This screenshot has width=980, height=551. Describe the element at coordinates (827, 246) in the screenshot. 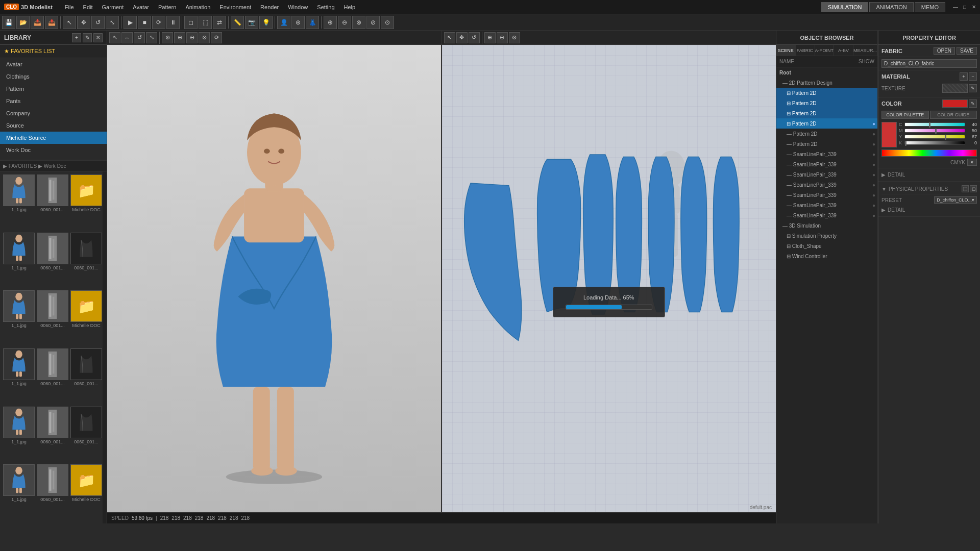

I see `tree-cloth-shape: ⊟ Cloth_Shape` at that location.